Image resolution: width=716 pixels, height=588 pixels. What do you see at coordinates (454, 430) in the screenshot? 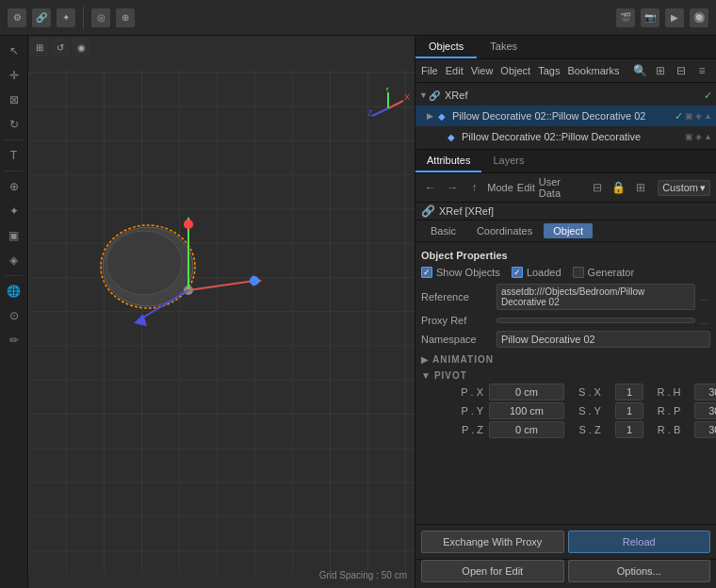
I see `pz-label: P . Z` at bounding box center [454, 430].